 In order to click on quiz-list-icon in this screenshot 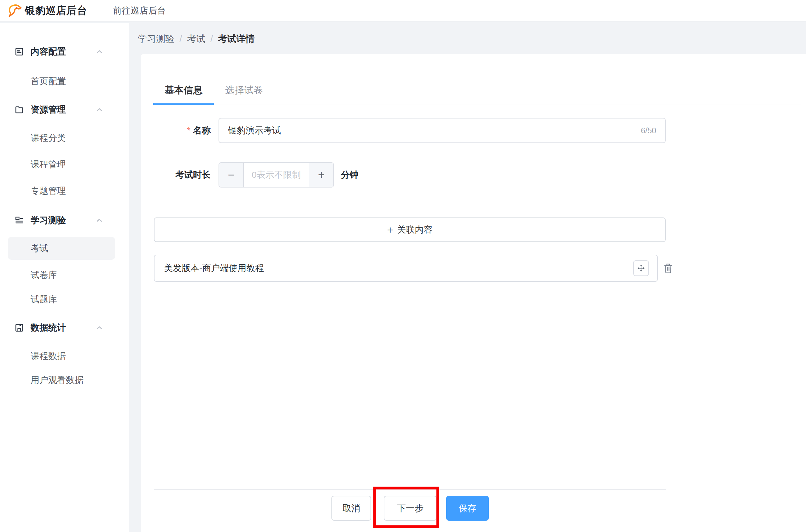, I will do `click(19, 220)`.